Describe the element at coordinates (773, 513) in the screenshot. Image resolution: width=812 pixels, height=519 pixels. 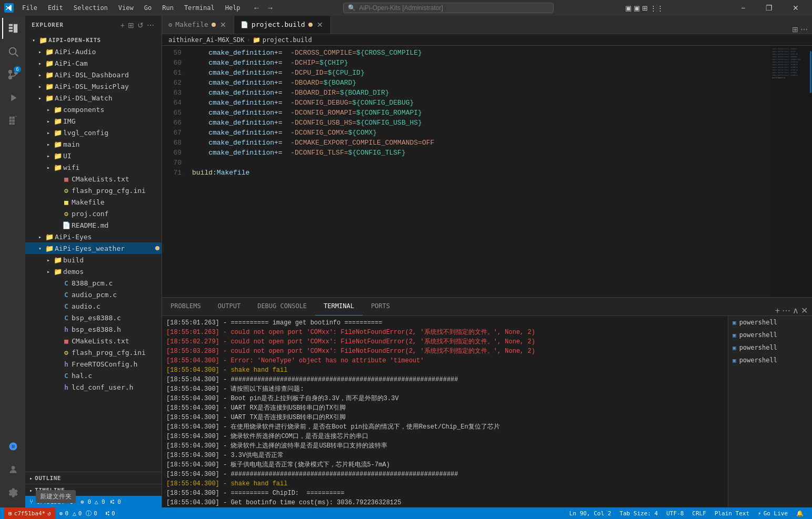
I see `status-go-live: ⚡ Go Live` at that location.